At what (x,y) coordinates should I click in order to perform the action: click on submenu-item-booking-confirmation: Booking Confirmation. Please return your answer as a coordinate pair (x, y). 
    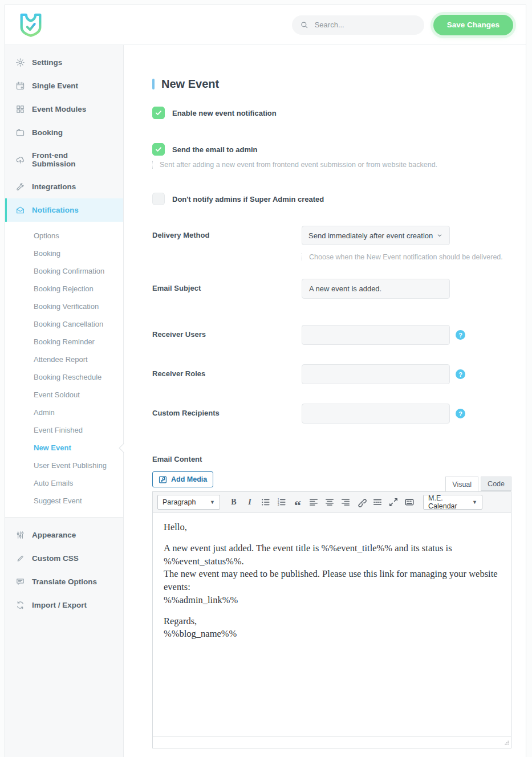
    Looking at the image, I should click on (64, 271).